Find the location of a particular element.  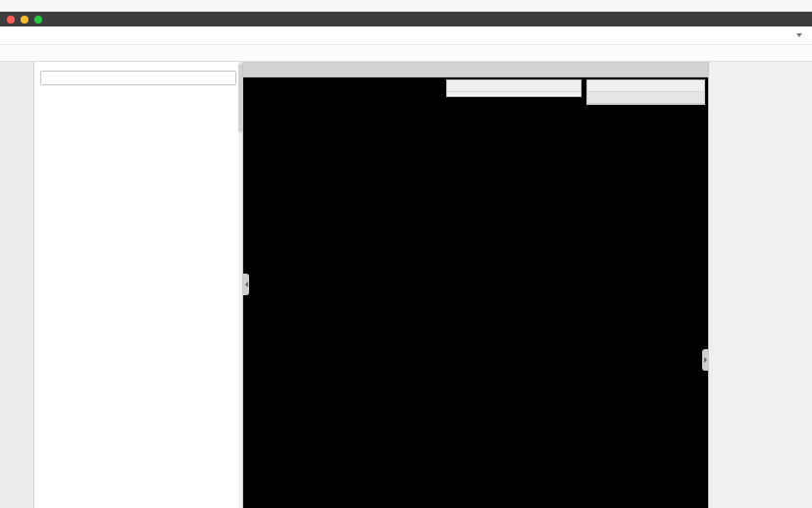

user-menu-caret-icon is located at coordinates (799, 35).